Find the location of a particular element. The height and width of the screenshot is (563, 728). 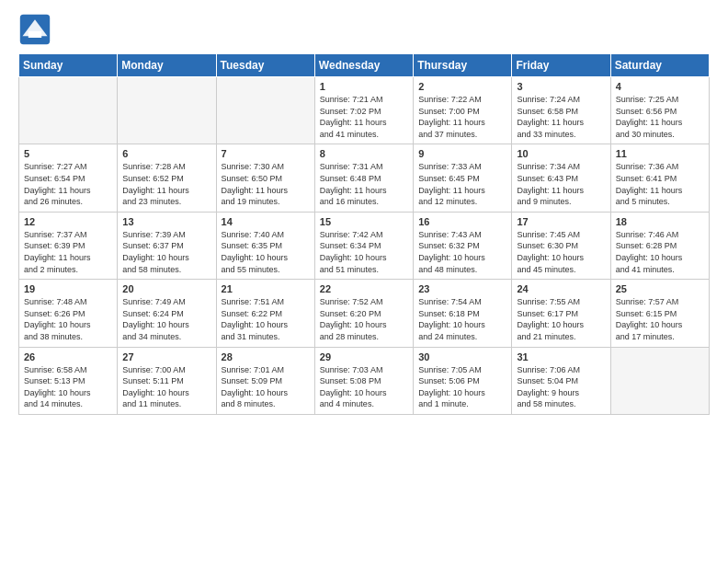

cell-info: Sunrise: 7:21 AMSunset: 7:02 PMDaylight:… is located at coordinates (364, 117).